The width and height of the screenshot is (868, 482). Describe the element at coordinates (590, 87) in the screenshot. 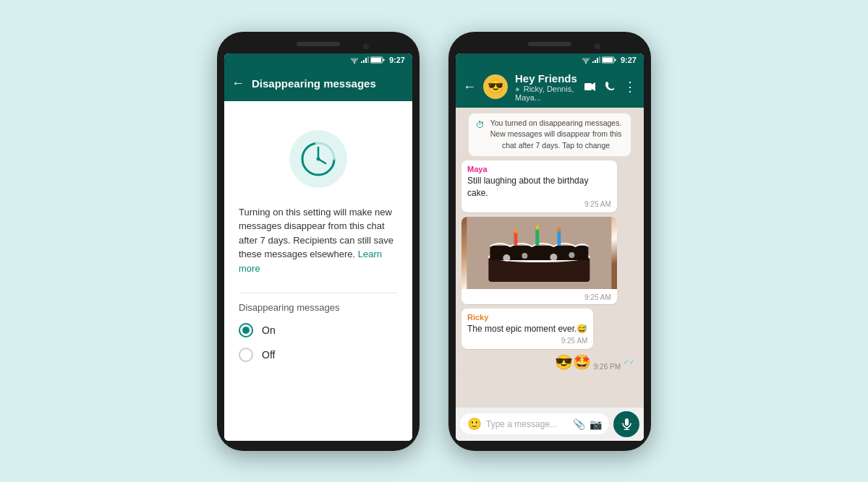

I see `video-call-icon` at that location.